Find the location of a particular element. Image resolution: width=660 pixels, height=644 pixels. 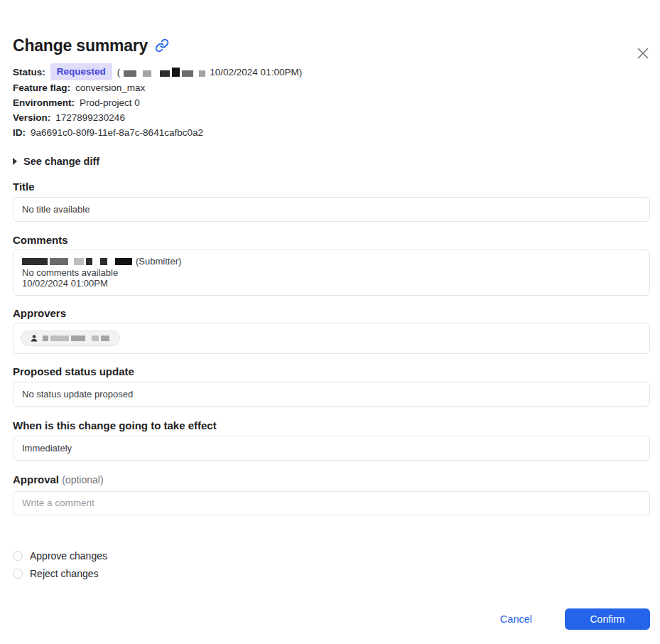

environment-label: Environment: is located at coordinates (44, 102).